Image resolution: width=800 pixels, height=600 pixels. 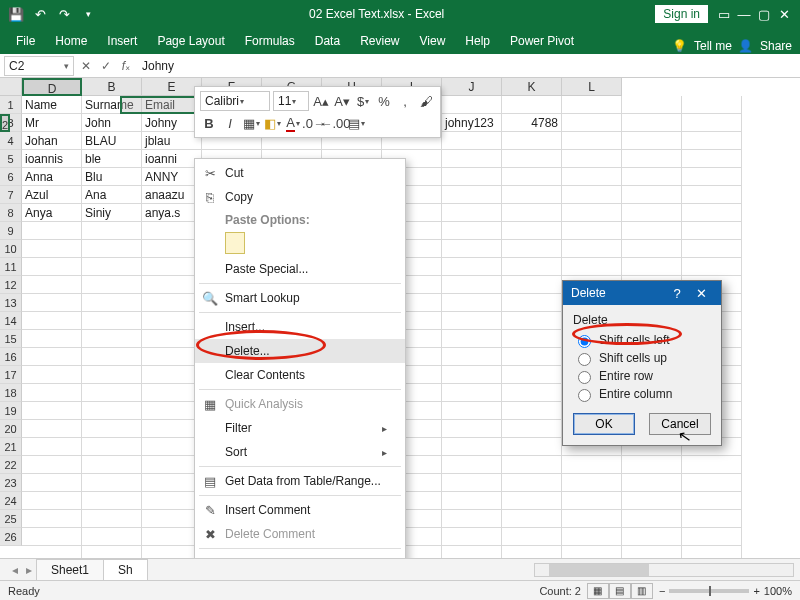 I want to click on menu-insert-comment: ✎Insert Comment, so click(x=300, y=510).